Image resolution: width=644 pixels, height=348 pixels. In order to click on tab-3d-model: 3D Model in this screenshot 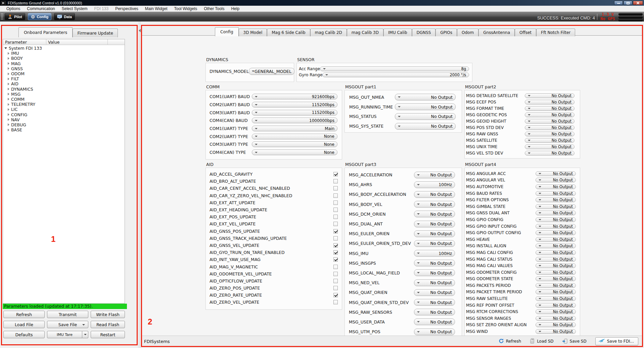, I will do `click(253, 32)`.